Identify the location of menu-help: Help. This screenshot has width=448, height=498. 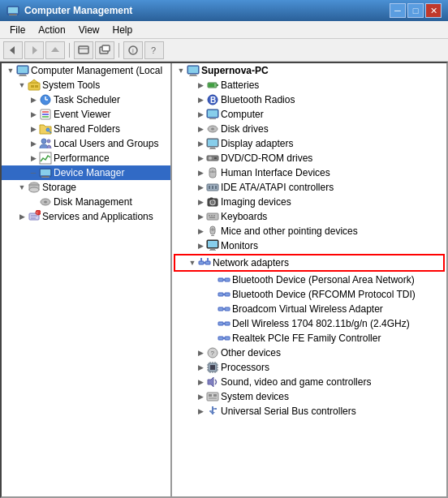
(123, 30).